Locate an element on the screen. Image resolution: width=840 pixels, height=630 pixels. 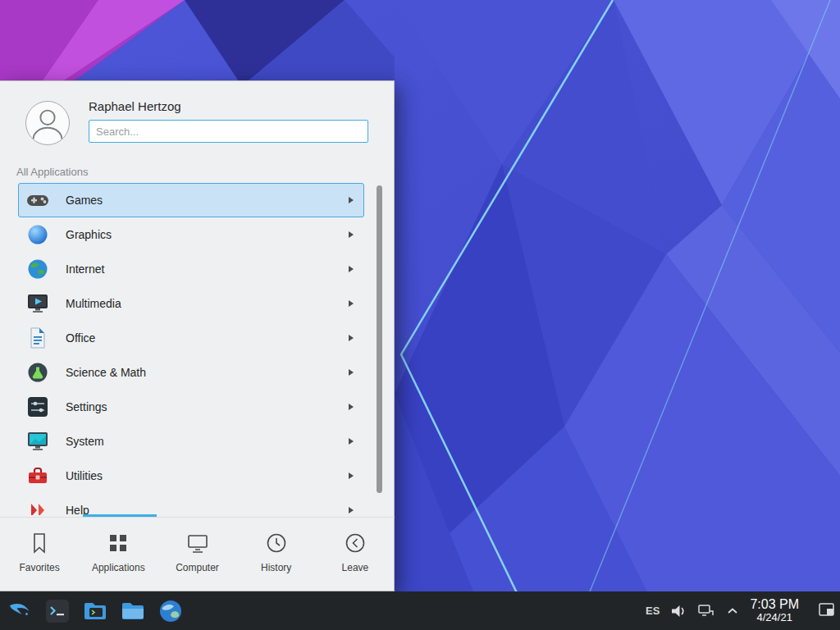
category-label: Internet is located at coordinates (85, 269).